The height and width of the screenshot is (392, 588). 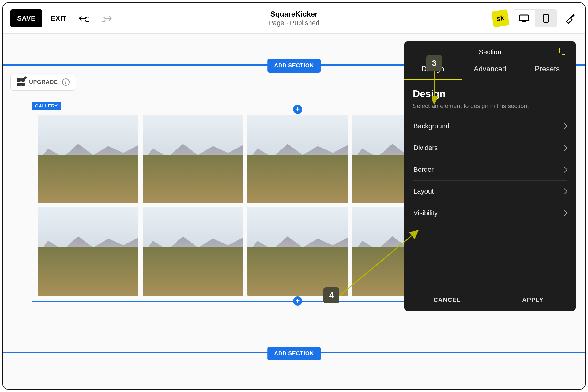 I want to click on panel-item-label: Visibility, so click(x=426, y=213).